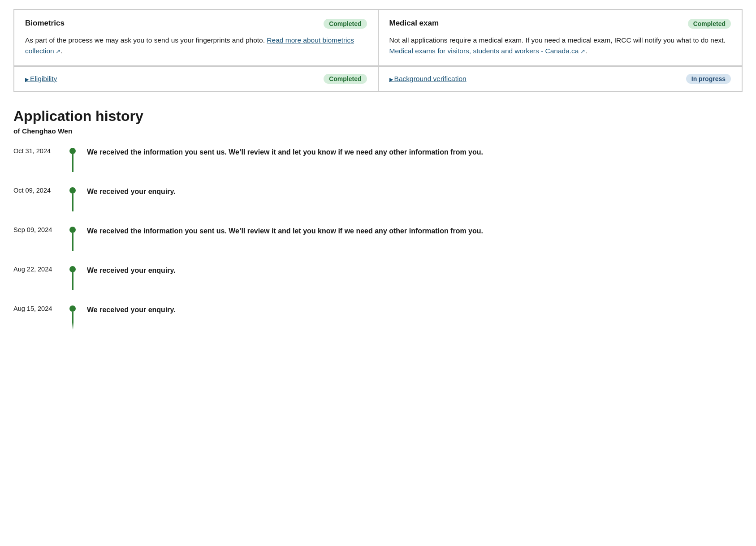 The width and height of the screenshot is (756, 546). Describe the element at coordinates (378, 317) in the screenshot. I see `timeline-item: Aug 15, 2024We received your enquiry.` at that location.